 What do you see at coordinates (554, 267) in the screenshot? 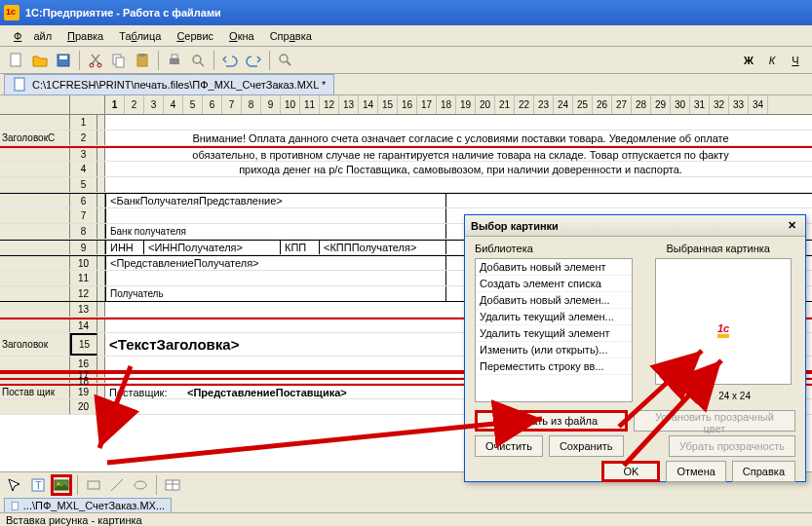
I see `list-item: Добавить новый элемент` at bounding box center [554, 267].